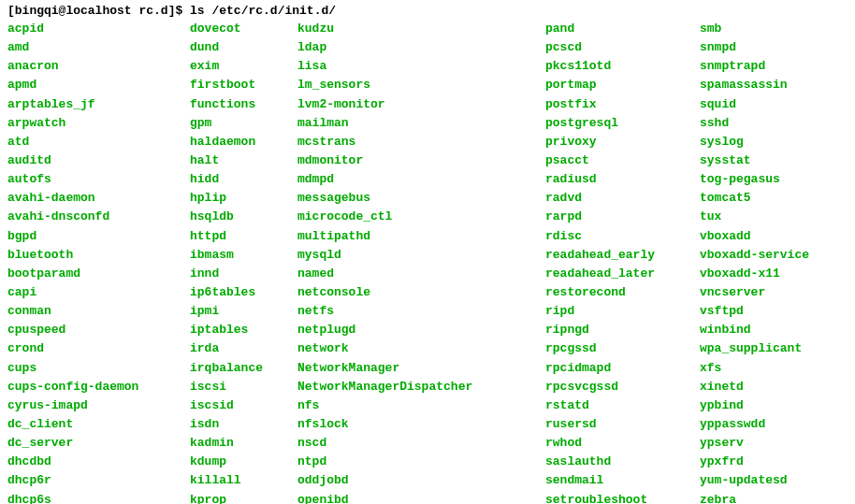 The height and width of the screenshot is (504, 855). I want to click on file-entry: anacron, so click(99, 66).